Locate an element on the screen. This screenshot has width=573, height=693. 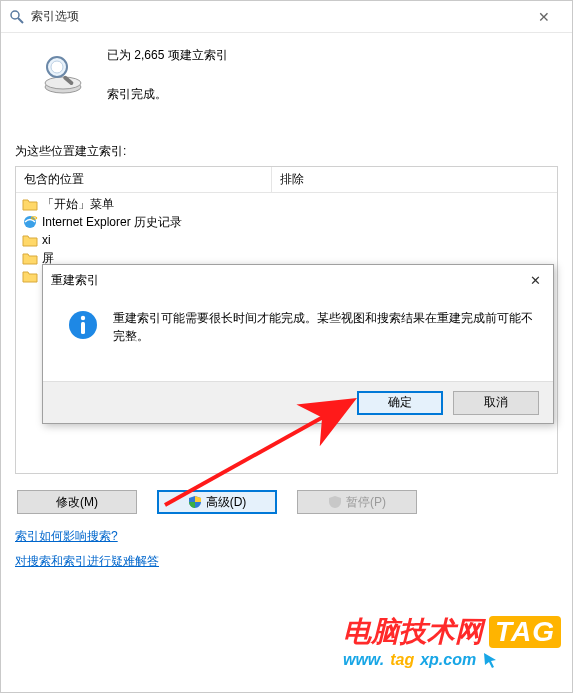
close-button: ✕ is located at coordinates (544, 17).